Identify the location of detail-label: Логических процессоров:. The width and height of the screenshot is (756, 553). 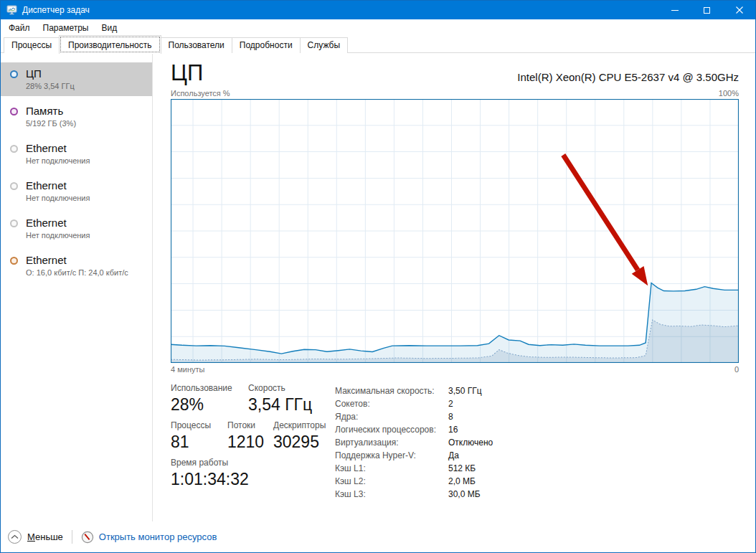
(392, 430).